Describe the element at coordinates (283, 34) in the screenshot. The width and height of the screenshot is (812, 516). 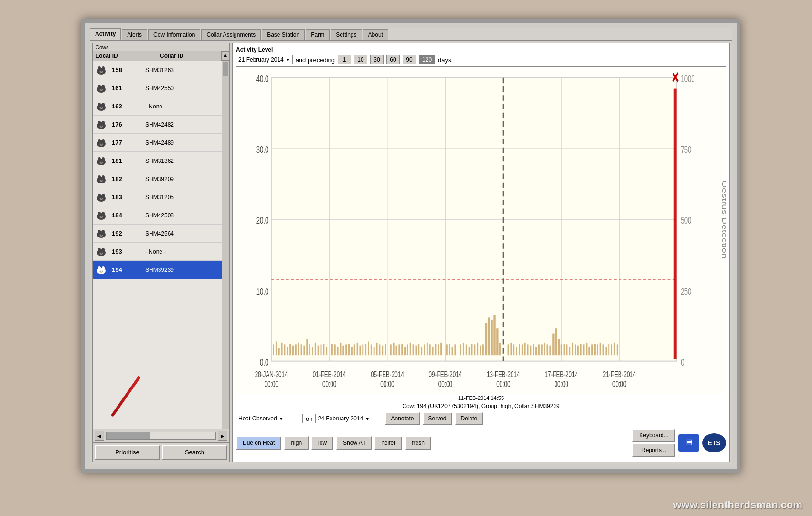
I see `tab-base-station: Base Station` at that location.